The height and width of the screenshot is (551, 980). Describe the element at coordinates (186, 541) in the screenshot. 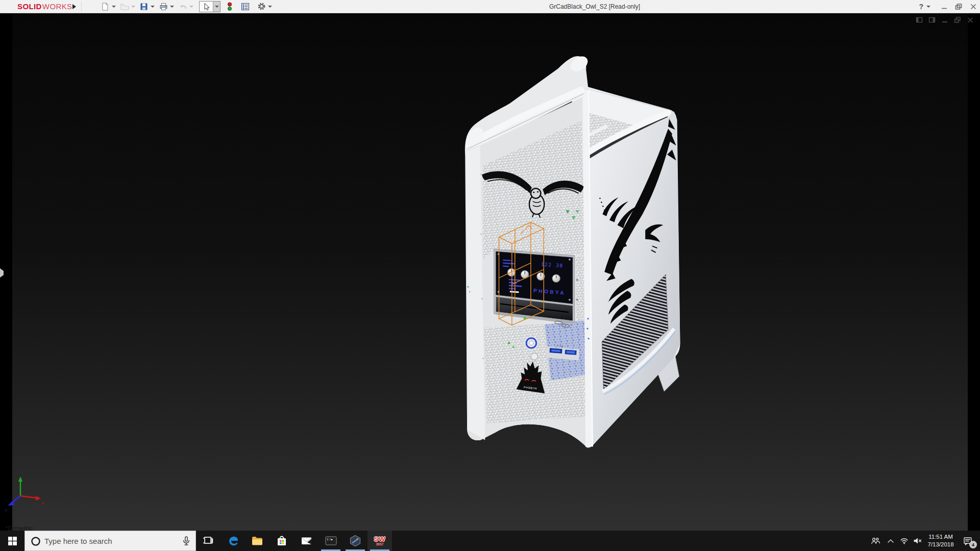

I see `microphone-icon` at that location.